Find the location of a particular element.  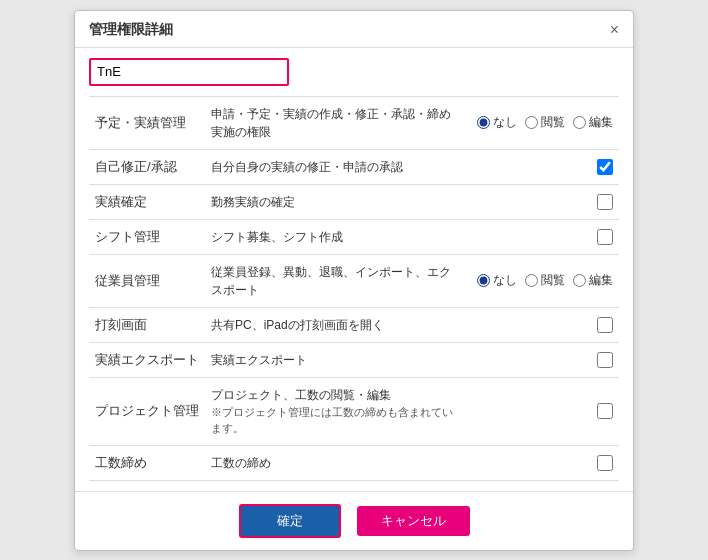

table-row: プロジェクト管理プロジェクト、工数の閲覧・編集※プロジェクト管理には工数の締めも… is located at coordinates (354, 411).